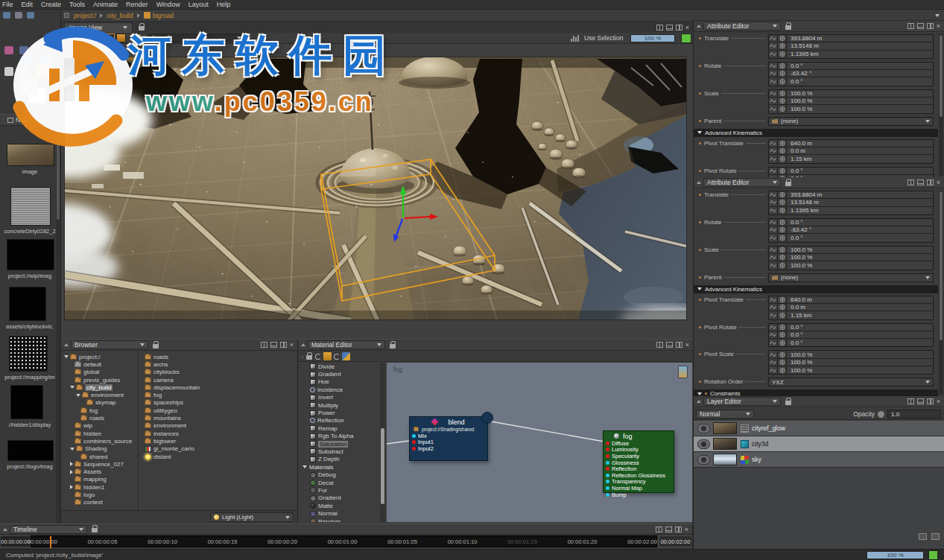 The height and width of the screenshot is (560, 944). What do you see at coordinates (604, 38) in the screenshot?
I see `use-selection-dropdown: Use Selection` at bounding box center [604, 38].